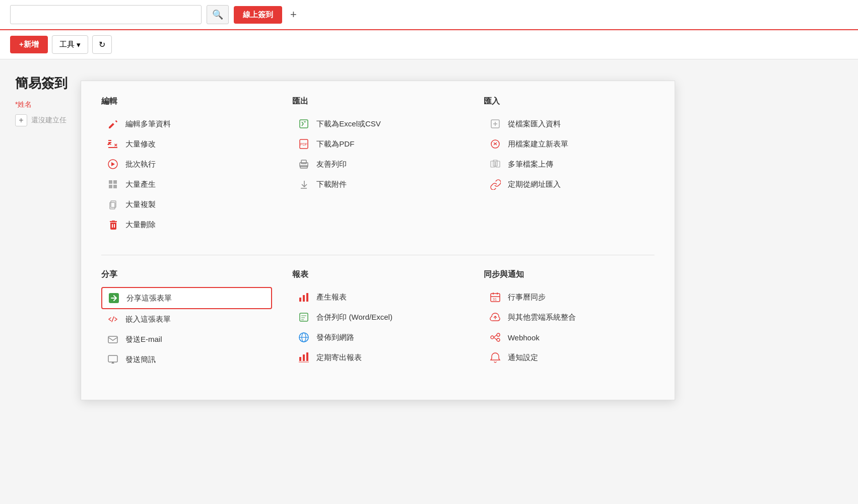 The width and height of the screenshot is (858, 504). Describe the element at coordinates (378, 111) in the screenshot. I see `section-export: 匯出 下載為Excel或CSV PDF 下載為PDF 友善列印` at that location.